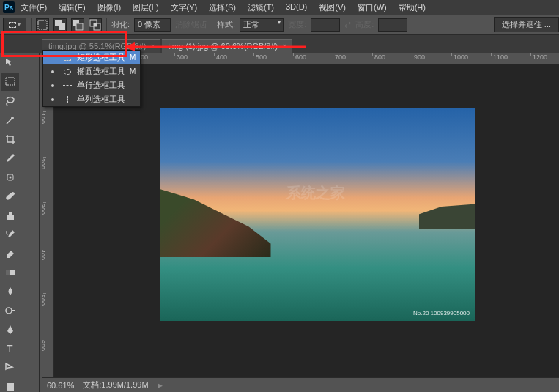 The width and height of the screenshot is (559, 392). Describe the element at coordinates (15, 25) in the screenshot. I see `tool-preset: ▾` at that location.